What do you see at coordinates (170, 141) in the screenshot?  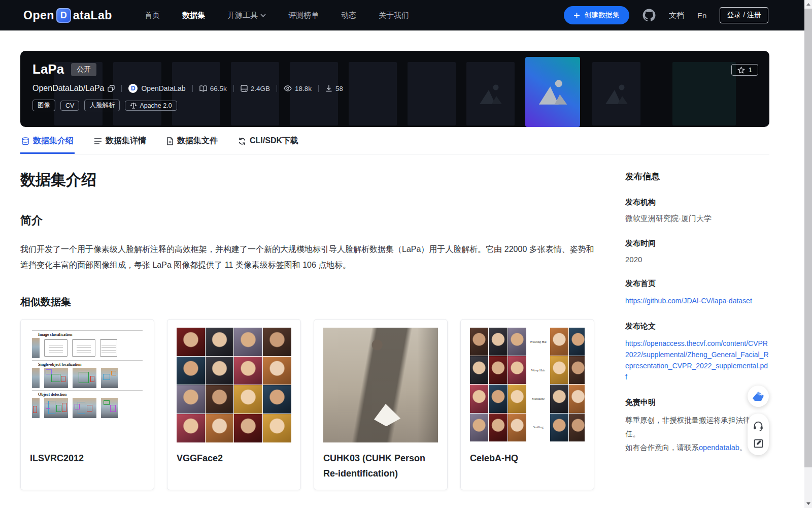 I see `file-icon` at bounding box center [170, 141].